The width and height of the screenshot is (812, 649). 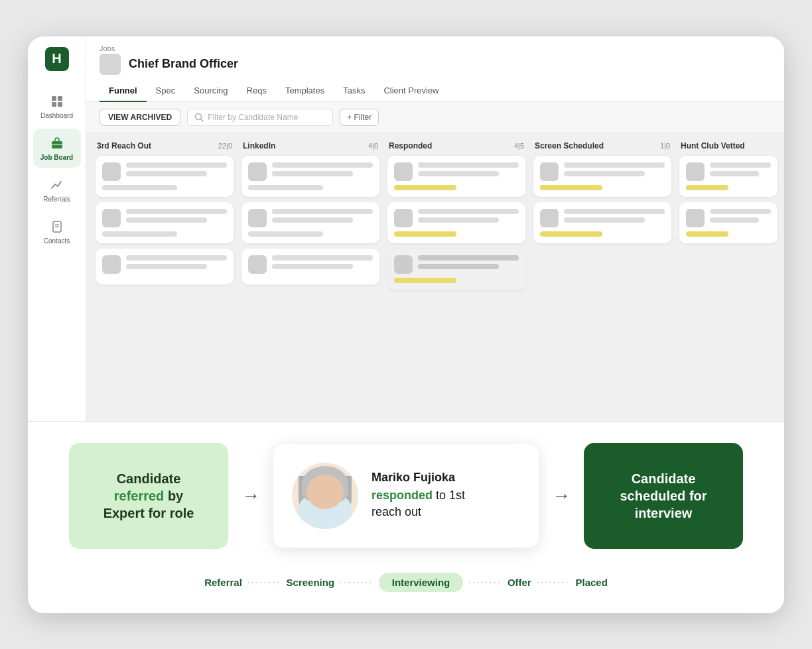 I want to click on kanban-col-responded: Responded 4|5, so click(x=456, y=277).